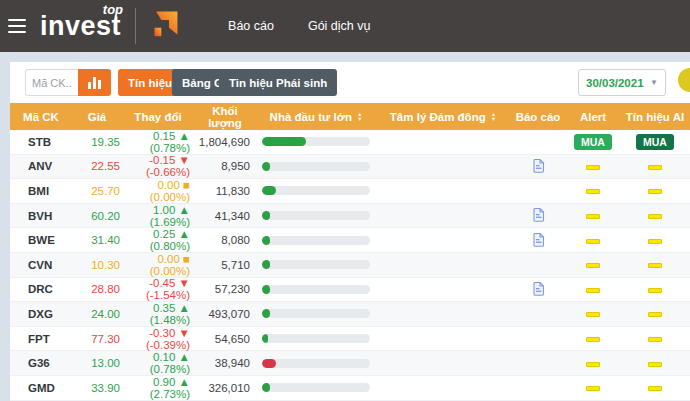 The image size is (690, 401). I want to click on volume-cell: 326,010, so click(225, 388).